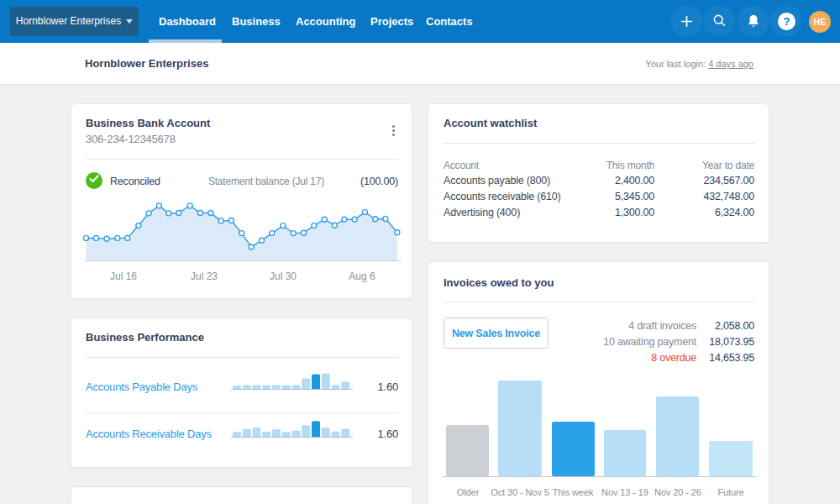 The height and width of the screenshot is (504, 840). I want to click on svg-text: Nov 13 - 19, so click(625, 492).